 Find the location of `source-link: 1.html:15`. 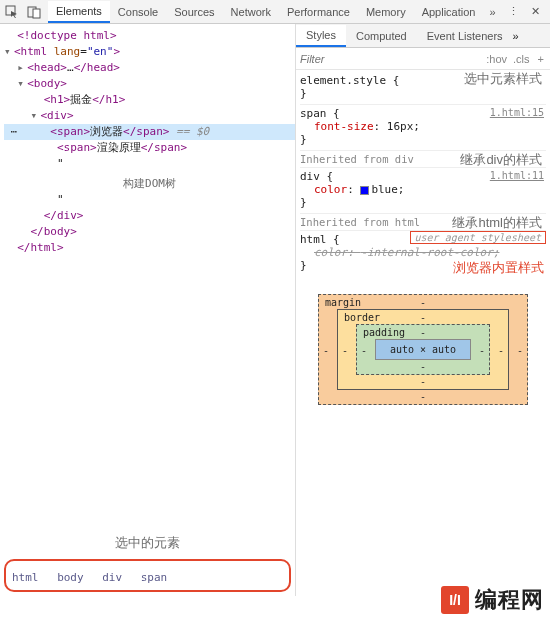

source-link: 1.html:15 is located at coordinates (517, 112).